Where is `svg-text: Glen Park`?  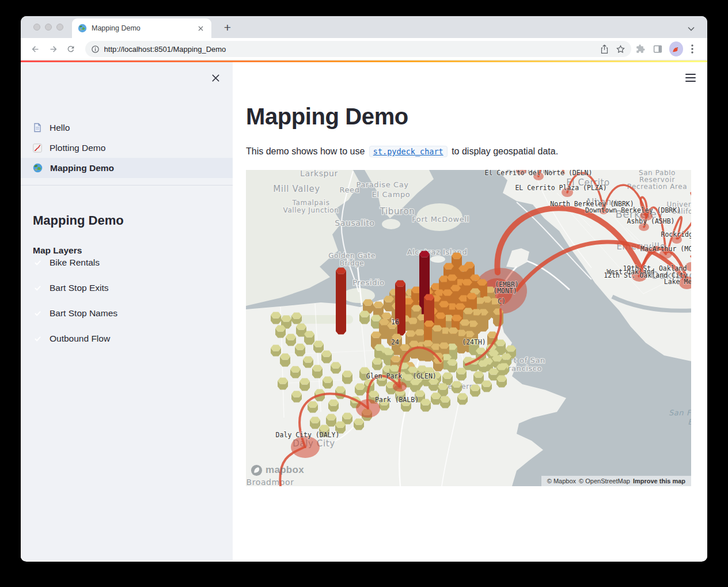
svg-text: Glen Park is located at coordinates (384, 376).